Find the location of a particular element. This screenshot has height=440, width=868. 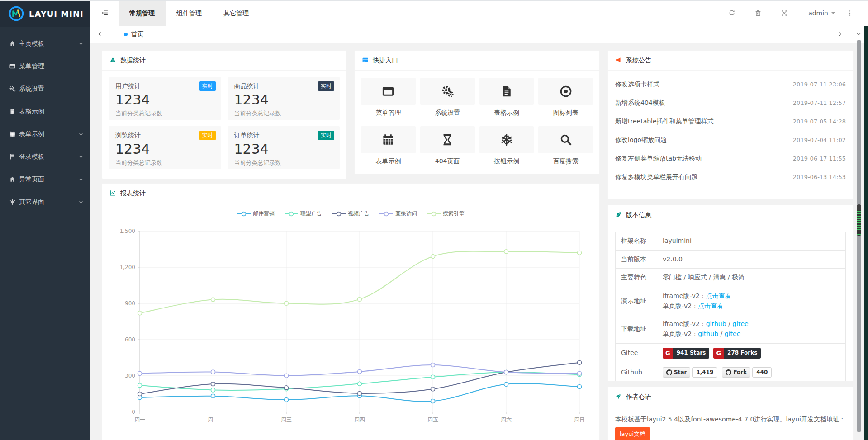

quick-entry-404页面: 404页面 is located at coordinates (448, 146).